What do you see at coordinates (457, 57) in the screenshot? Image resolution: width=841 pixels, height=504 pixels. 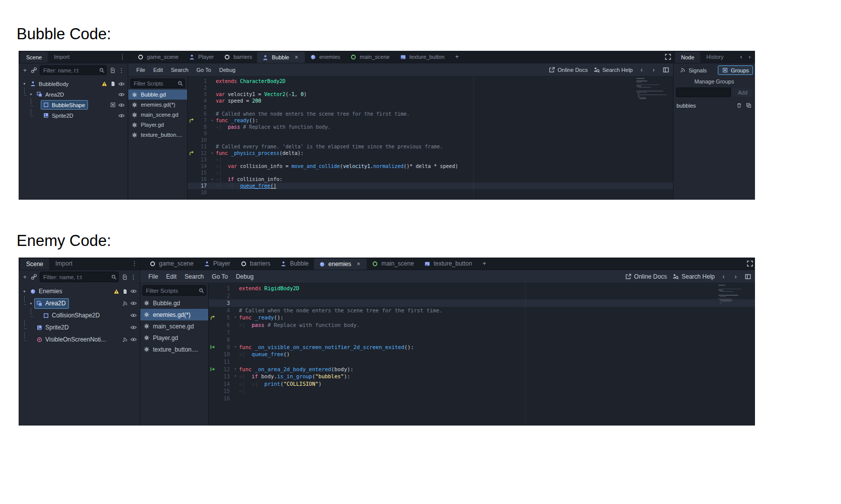 I see `new-tab-button: +` at bounding box center [457, 57].